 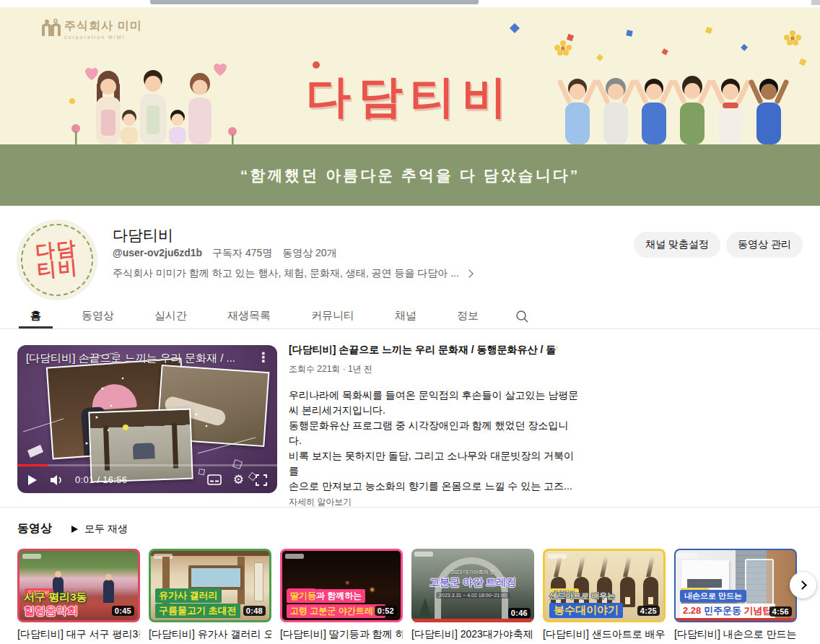 I want to click on banner-quote-band: “함께했던 아름다운 추억을 다 담았습니다”, so click(x=410, y=175).